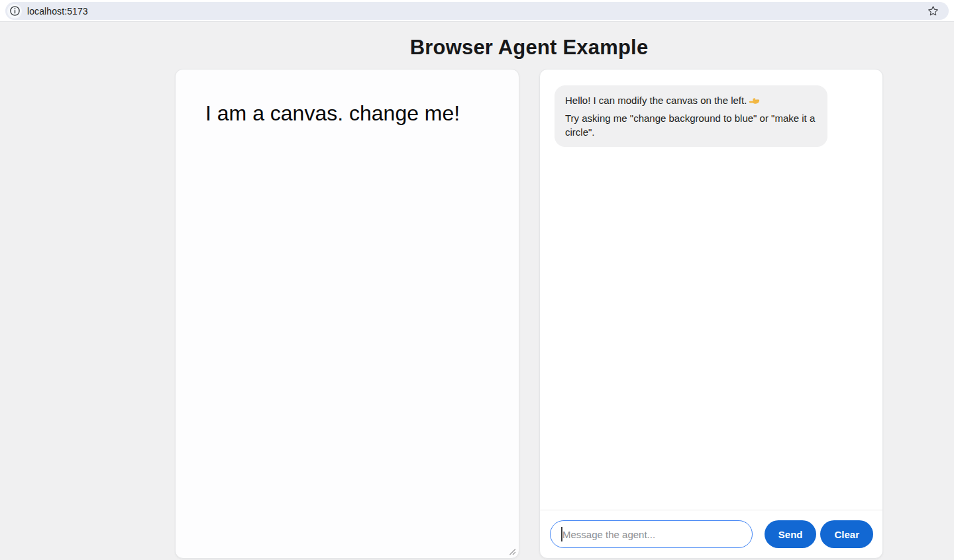 This screenshot has width=954, height=560. I want to click on chat-input-row: Send Clear, so click(712, 534).